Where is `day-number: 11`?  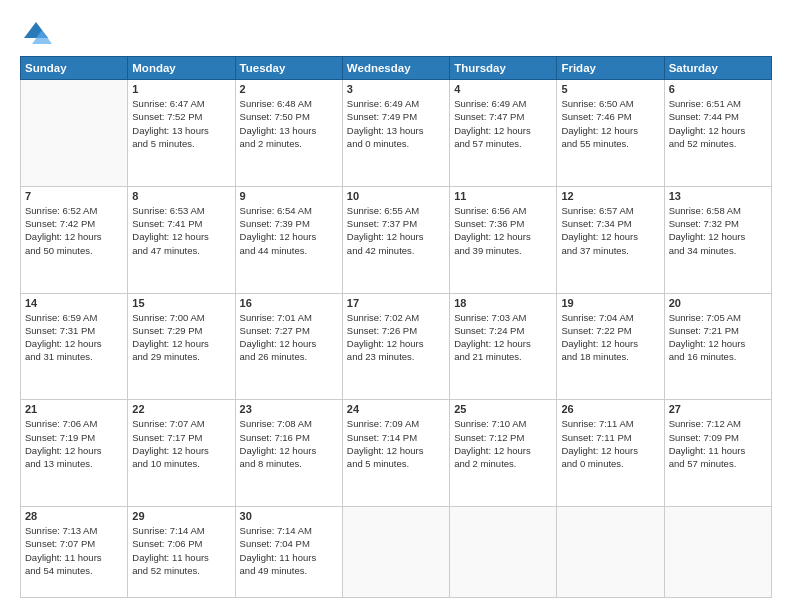 day-number: 11 is located at coordinates (503, 196).